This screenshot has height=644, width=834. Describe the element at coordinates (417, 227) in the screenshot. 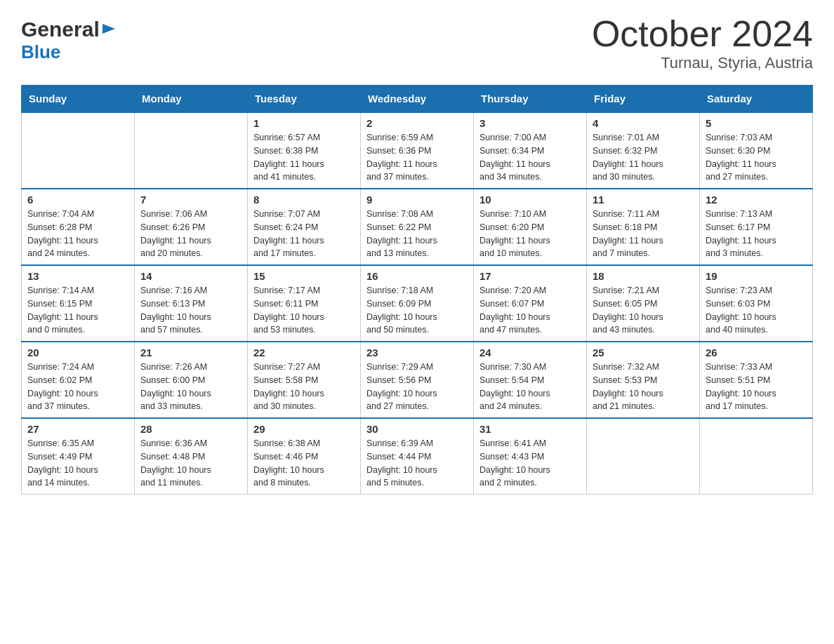

I see `calendar-cell: 9Sunrise: 7:08 AM Sunset: 6:22 PM Daylig…` at that location.